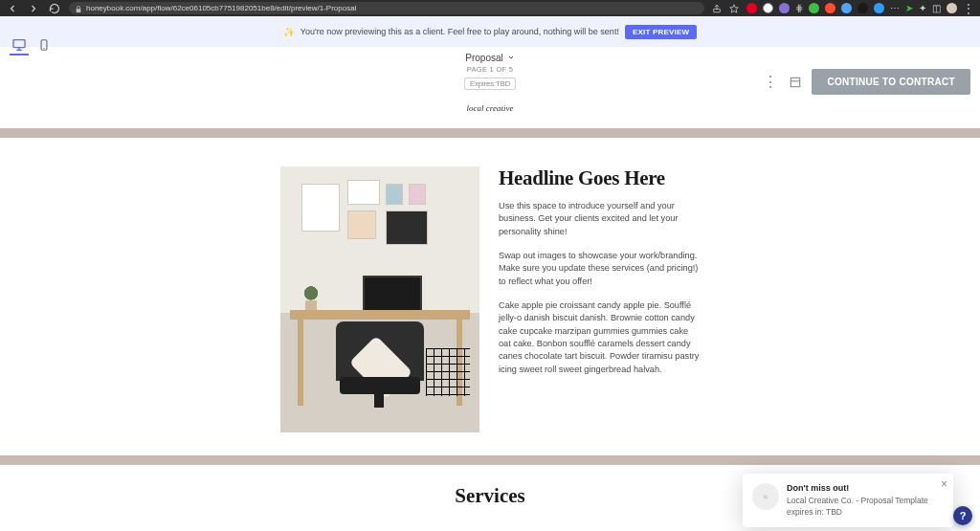 The height and width of the screenshot is (531, 980). What do you see at coordinates (459, 32) in the screenshot?
I see `banner-text: You're now previewing this as a client. …` at bounding box center [459, 32].